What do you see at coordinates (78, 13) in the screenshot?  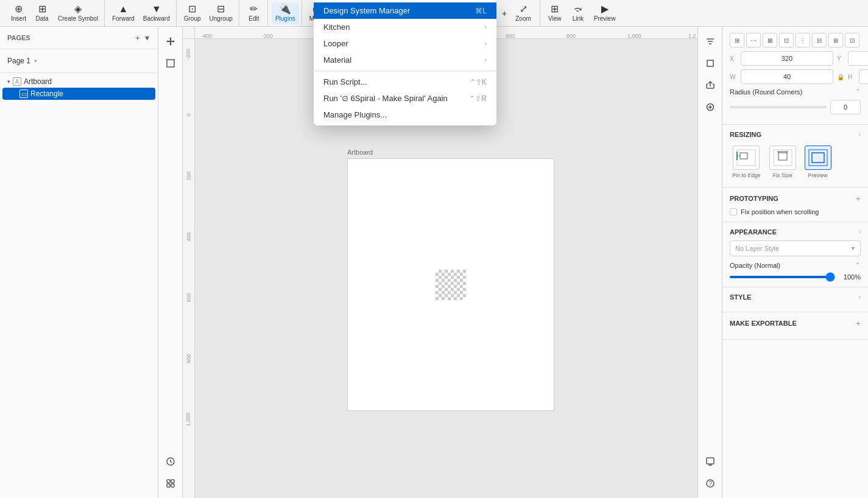 I see `create-symbol-button: ◈ Create Symbol` at bounding box center [78, 13].